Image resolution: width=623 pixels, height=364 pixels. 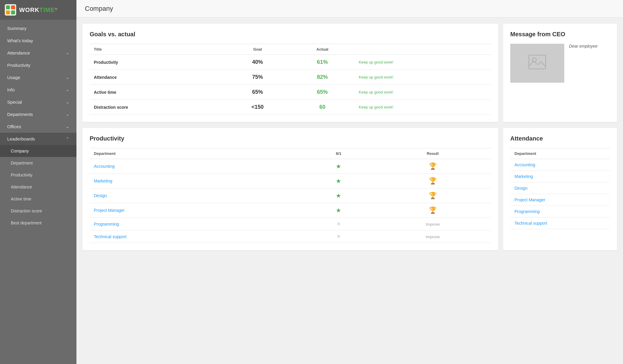 I want to click on attendance-card: Attendance Department Accounting Marketi…, so click(x=560, y=189).